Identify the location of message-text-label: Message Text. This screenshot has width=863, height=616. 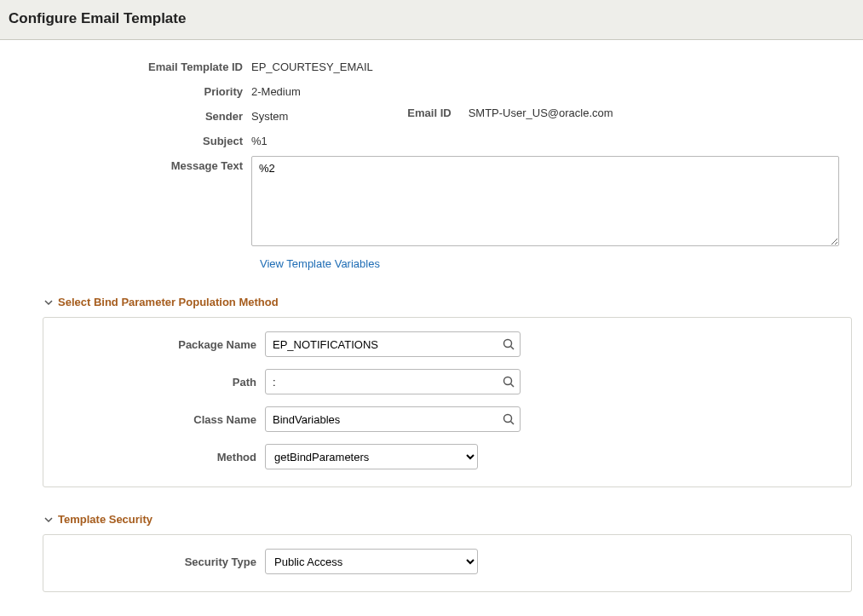
(129, 164).